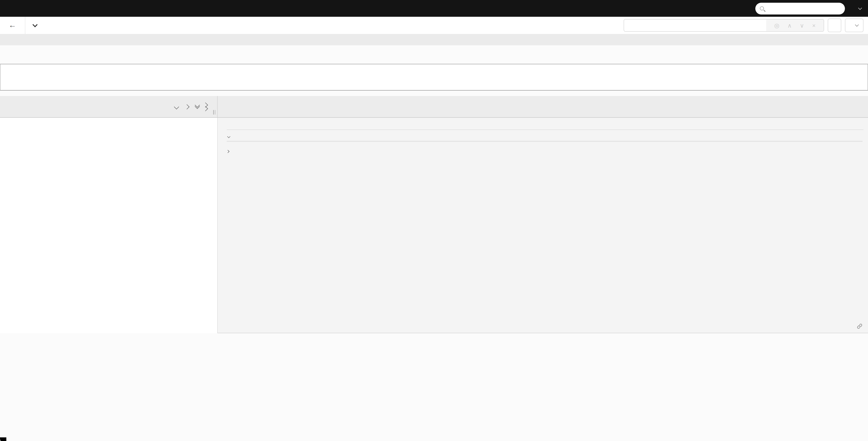 The image size is (868, 441). I want to click on timeline-ruler, so click(543, 107).